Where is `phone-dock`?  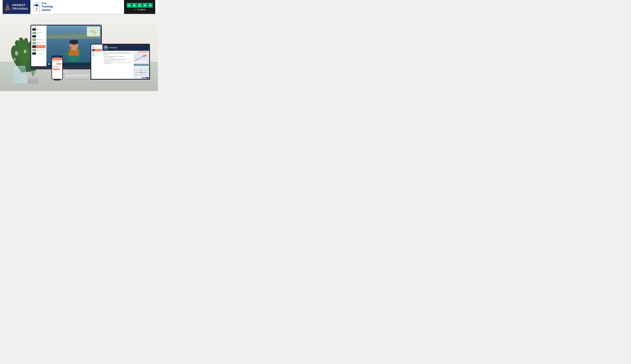 phone-dock is located at coordinates (57, 80).